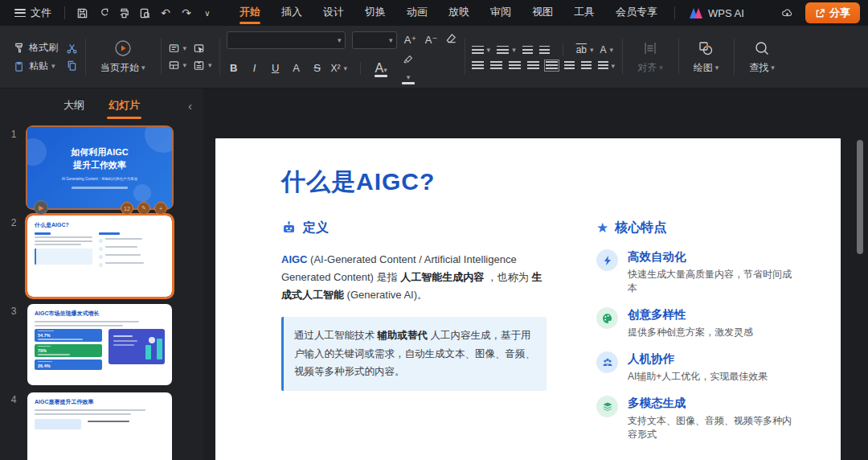 This screenshot has height=460, width=868. I want to click on ribbon-toolbar: 格式刷 粘贴 ▾ 当页开始▾, so click(434, 57).